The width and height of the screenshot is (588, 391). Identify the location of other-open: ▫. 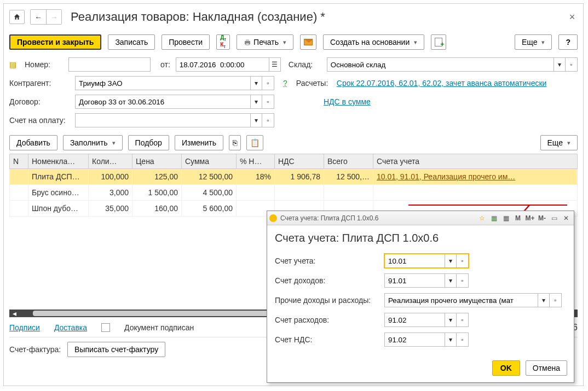
(556, 300).